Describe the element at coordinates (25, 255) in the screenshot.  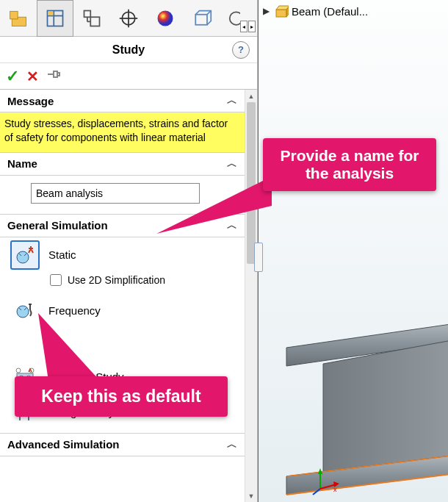
I see `static-icon-box` at that location.